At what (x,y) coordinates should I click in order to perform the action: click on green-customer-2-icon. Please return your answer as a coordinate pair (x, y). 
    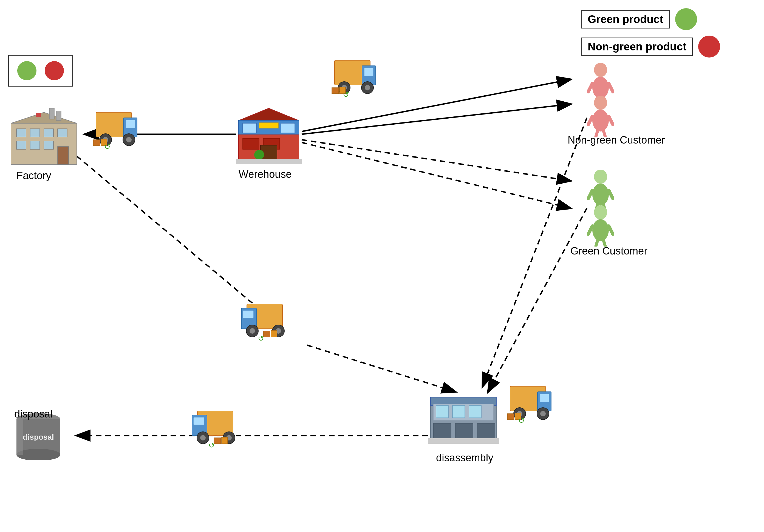
    Looking at the image, I should click on (601, 226).